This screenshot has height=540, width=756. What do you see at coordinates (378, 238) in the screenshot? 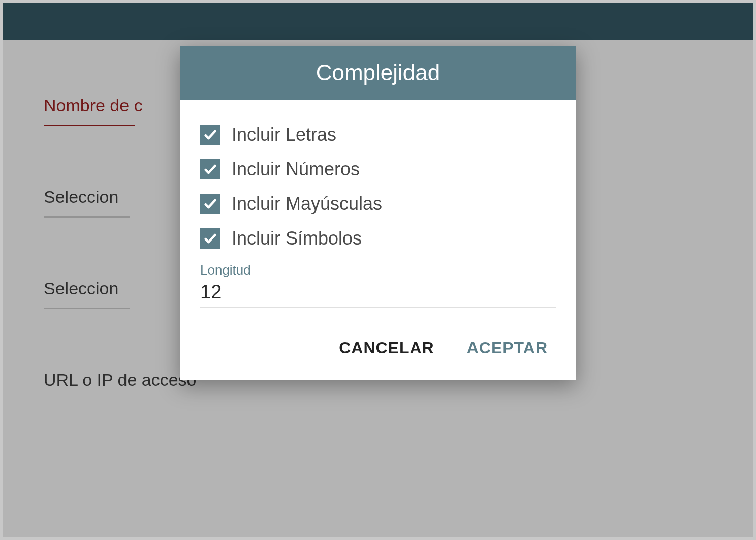
I see `check-row-symbols: Incluir Símbolos` at bounding box center [378, 238].